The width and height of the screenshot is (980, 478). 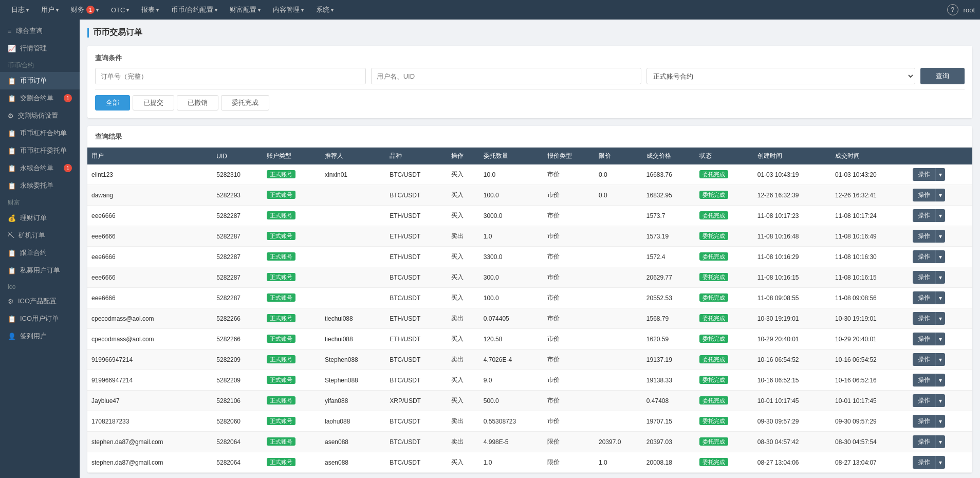 What do you see at coordinates (40, 253) in the screenshot?
I see `sidebar-item-follow-contract: 📋 跟单合约` at bounding box center [40, 253].